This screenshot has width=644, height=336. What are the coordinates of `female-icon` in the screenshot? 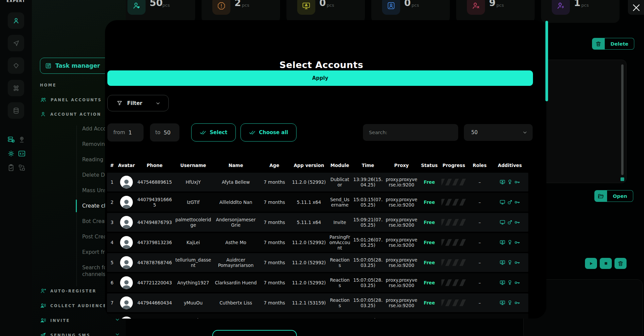 It's located at (510, 182).